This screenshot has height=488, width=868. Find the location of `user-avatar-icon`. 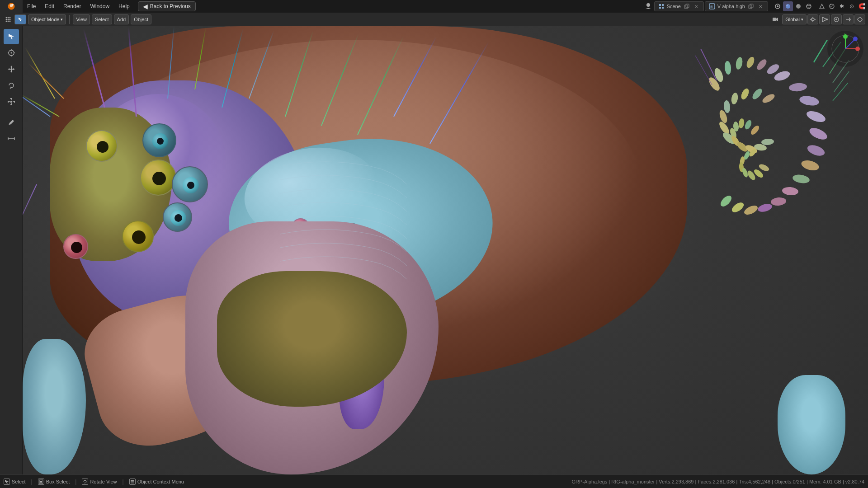

user-avatar-icon is located at coordinates (648, 6).